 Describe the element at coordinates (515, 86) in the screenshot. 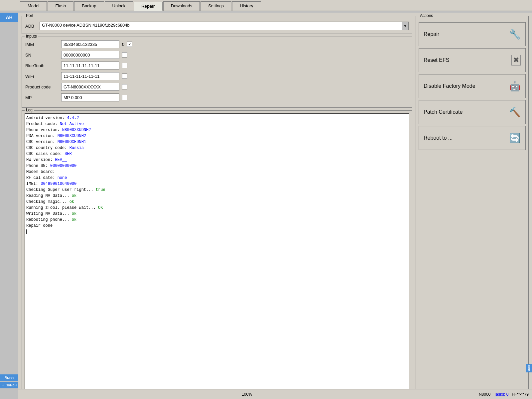

I see `disable-factory-mode-icon: 🤖` at that location.